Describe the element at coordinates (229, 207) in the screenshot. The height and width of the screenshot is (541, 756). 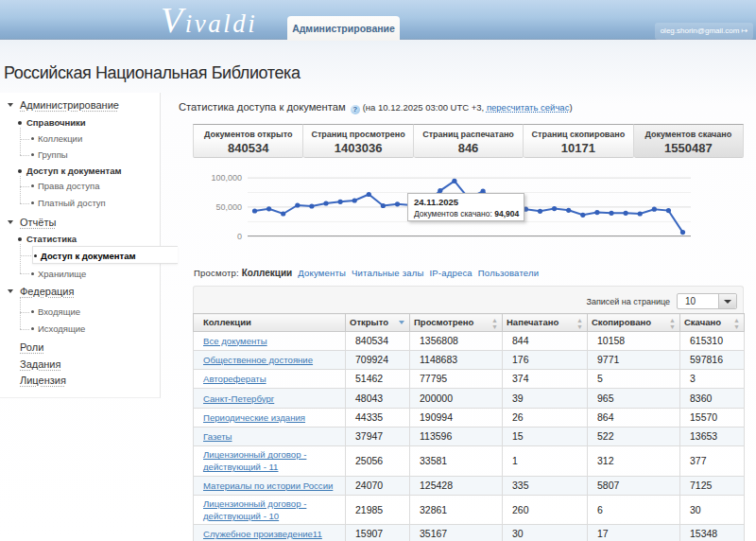
I see `svg-text: 50,000` at that location.